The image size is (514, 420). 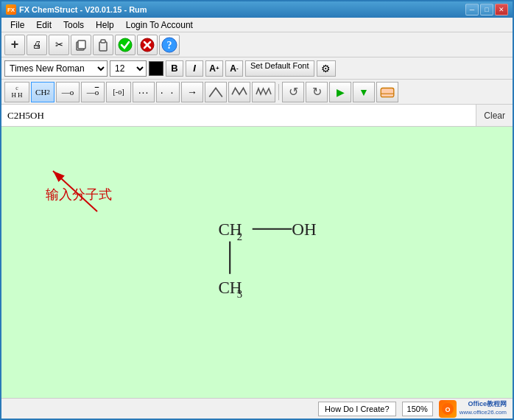 I want to click on office-text: Office教程网 www.office26.com, so click(x=483, y=408).